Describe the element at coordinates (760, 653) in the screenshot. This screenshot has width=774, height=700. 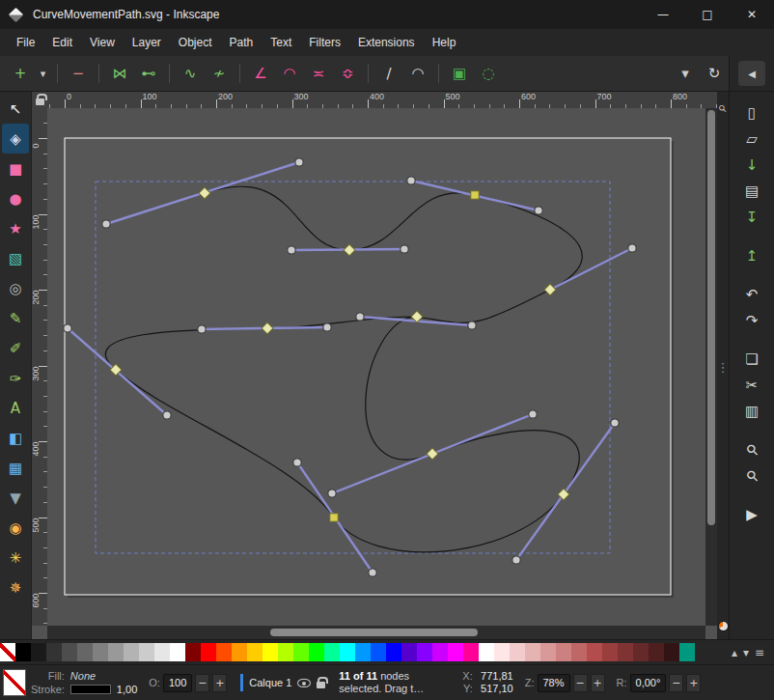
I see `palette-menu-button: ≡` at that location.